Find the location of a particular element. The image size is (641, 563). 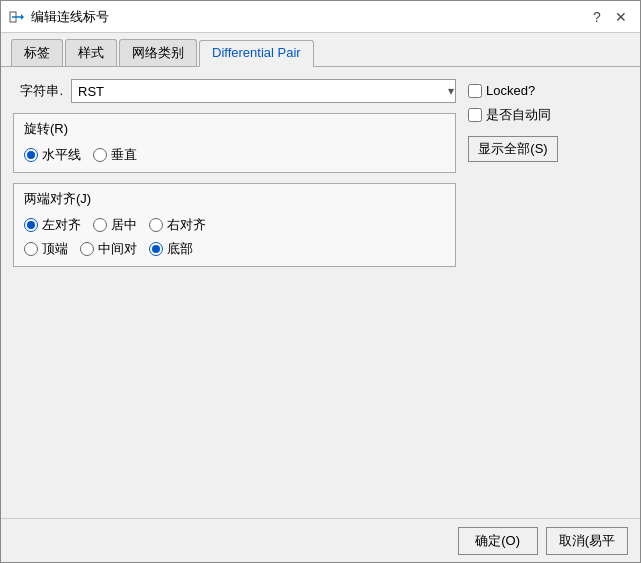

rotation-options: 水平线 垂直 is located at coordinates (234, 155).